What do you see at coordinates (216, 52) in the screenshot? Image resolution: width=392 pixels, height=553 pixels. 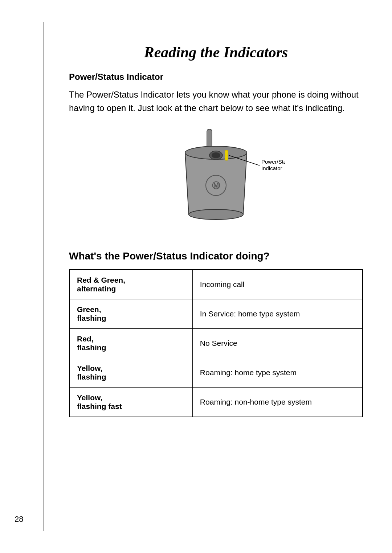 I see `page-title: Reading the Indicators` at bounding box center [216, 52].